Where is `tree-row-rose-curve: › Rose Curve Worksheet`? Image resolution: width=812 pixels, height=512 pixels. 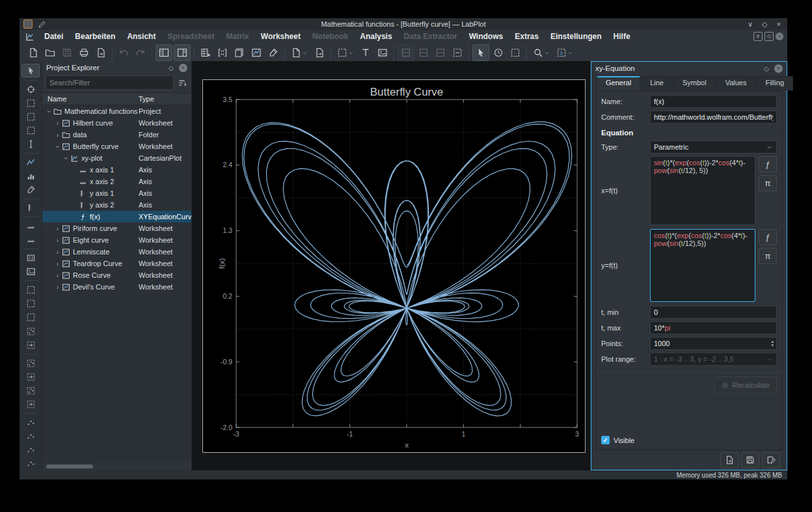 tree-row-rose-curve: › Rose Curve Worksheet is located at coordinates (117, 275).